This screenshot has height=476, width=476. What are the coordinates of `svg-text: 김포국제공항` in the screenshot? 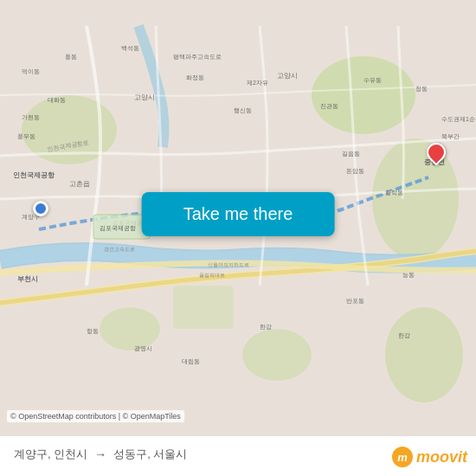 It's located at (118, 228).